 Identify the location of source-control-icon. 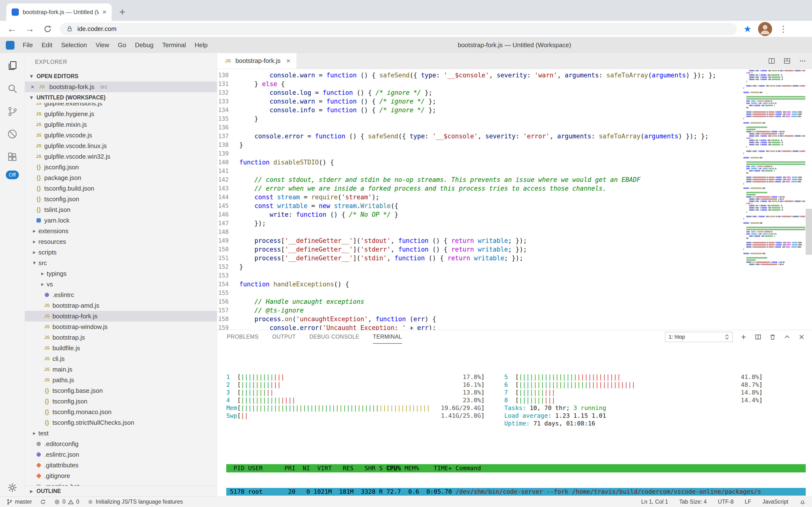
(12, 111).